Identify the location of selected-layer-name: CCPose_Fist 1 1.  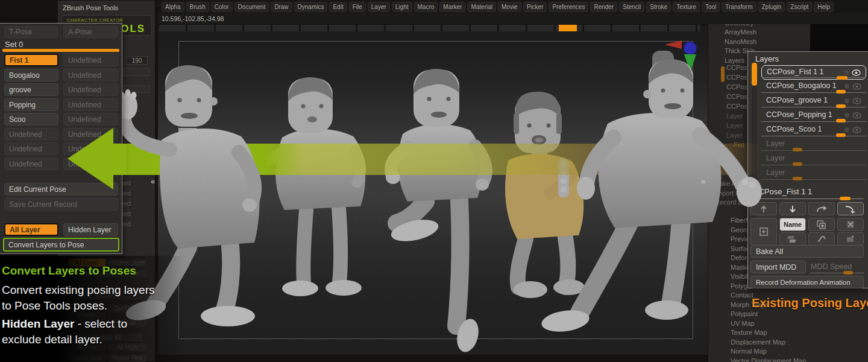
(782, 192).